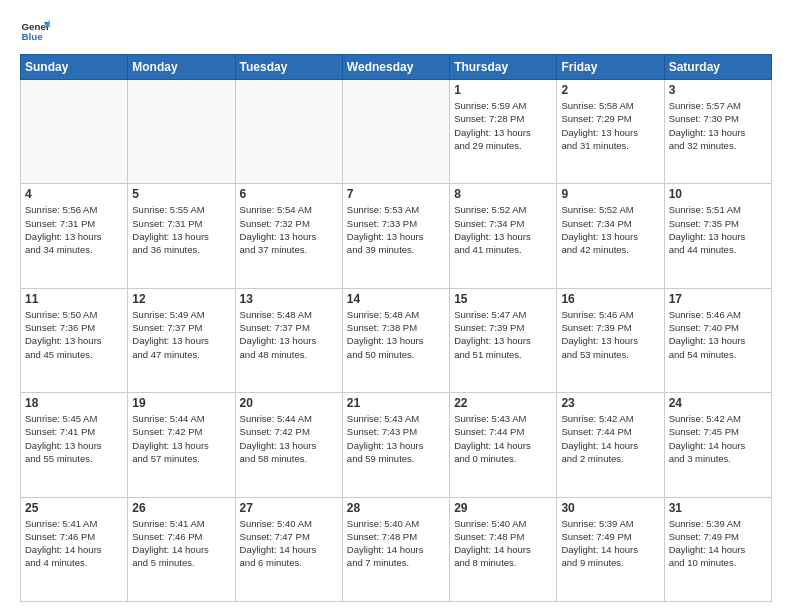 The image size is (792, 612). I want to click on weekday-header-thursday: Thursday, so click(504, 68).